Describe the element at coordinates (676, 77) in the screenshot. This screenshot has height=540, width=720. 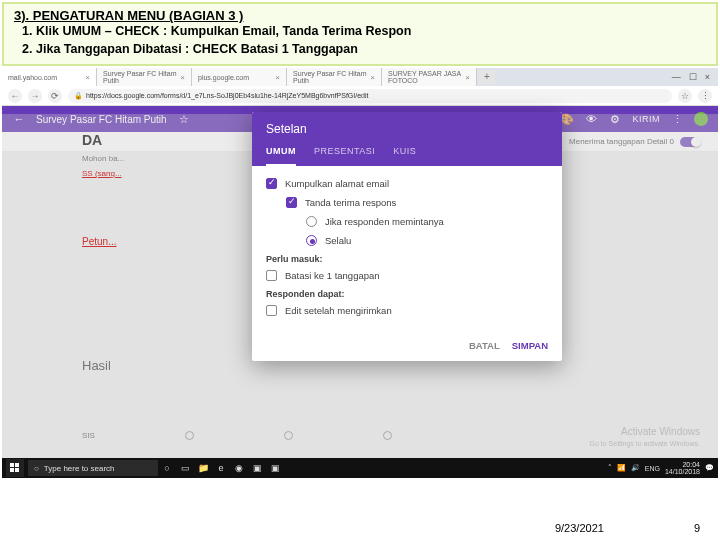
I see `minimize-button: —` at that location.